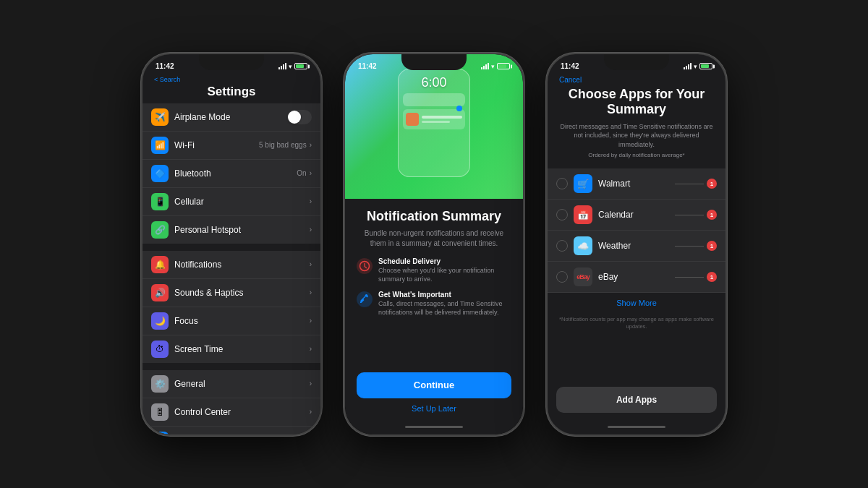 Image resolution: width=868 pixels, height=488 pixels. Describe the element at coordinates (311, 145) in the screenshot. I see `wifi-chevron: ›` at that location.